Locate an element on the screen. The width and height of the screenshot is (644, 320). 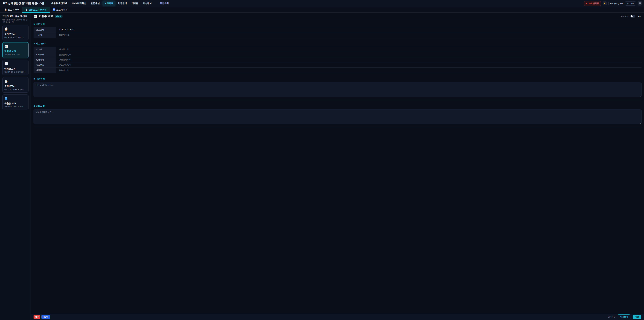
report-footer-bar: PDF HWPX 임시저장 미리보기 저장 is located at coordinates (338, 317).